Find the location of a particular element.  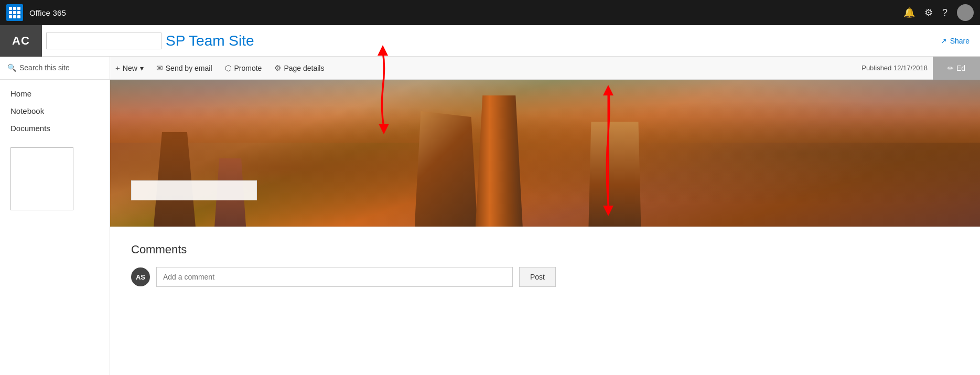

action-buttons: + New ▾ ✉ Send by email ⬡ Promote ⚙ Page… is located at coordinates (545, 68).